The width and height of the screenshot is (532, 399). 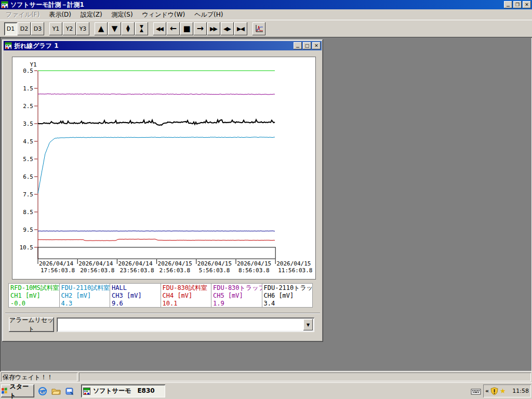 What do you see at coordinates (527, 5) in the screenshot?
I see `main-close-button: ✕` at bounding box center [527, 5].